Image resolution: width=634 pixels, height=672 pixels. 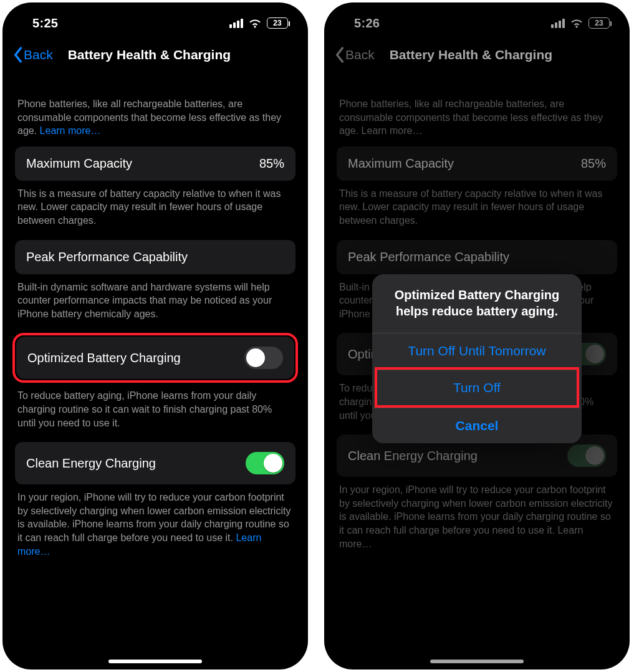 I want to click on status-time: 5:25, so click(x=45, y=24).